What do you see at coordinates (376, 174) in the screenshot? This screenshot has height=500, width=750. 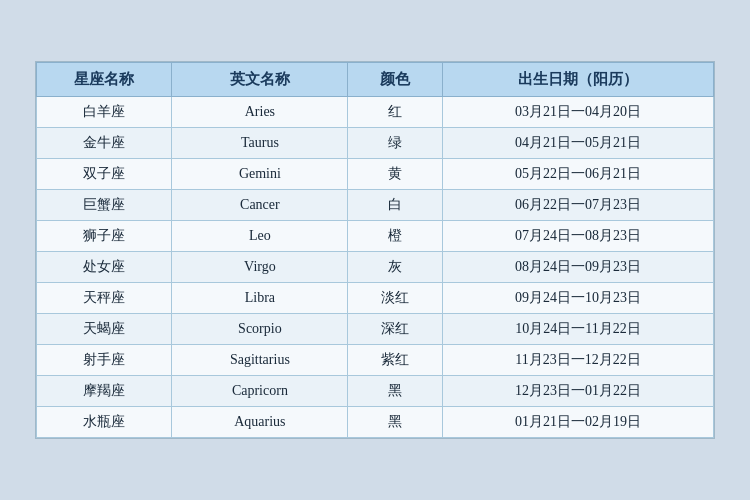 I see `table-row: 双子座Gemini黄05月22日一06月21日` at bounding box center [376, 174].